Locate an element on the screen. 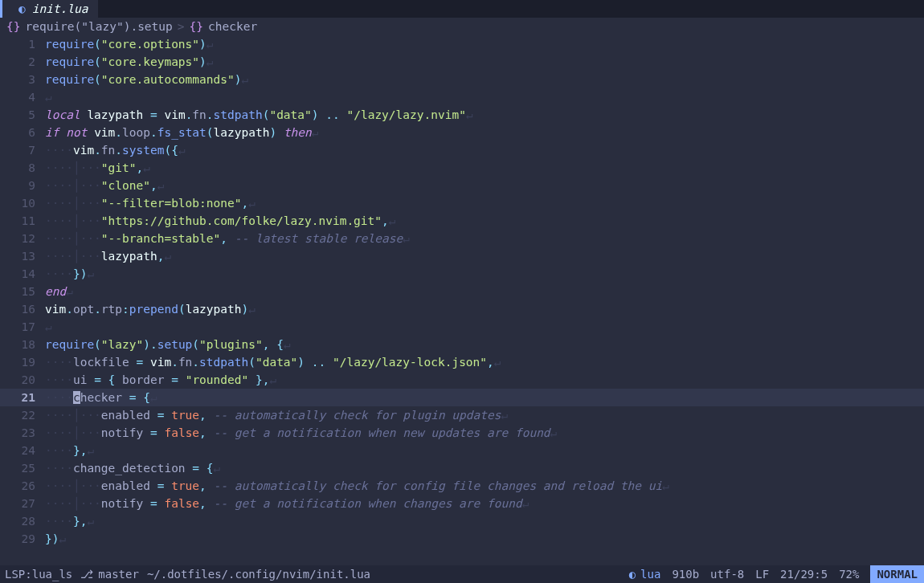 This screenshot has width=924, height=583. line-number: 13 is located at coordinates (22, 256).